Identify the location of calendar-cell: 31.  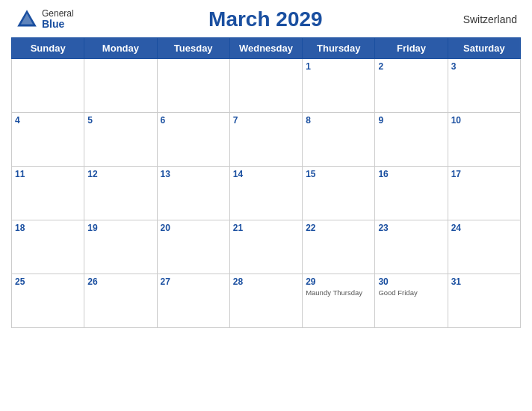
(484, 301).